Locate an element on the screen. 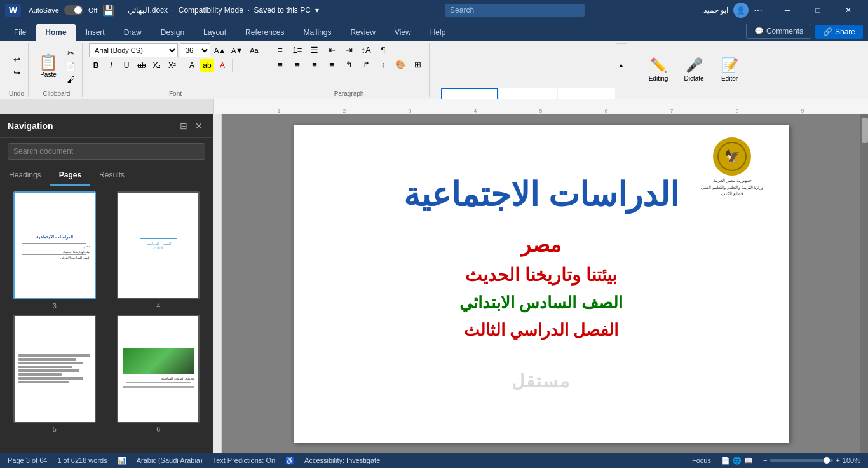 Image resolution: width=868 pixels, height=468 pixels. clear-format-button: Aa is located at coordinates (254, 50).